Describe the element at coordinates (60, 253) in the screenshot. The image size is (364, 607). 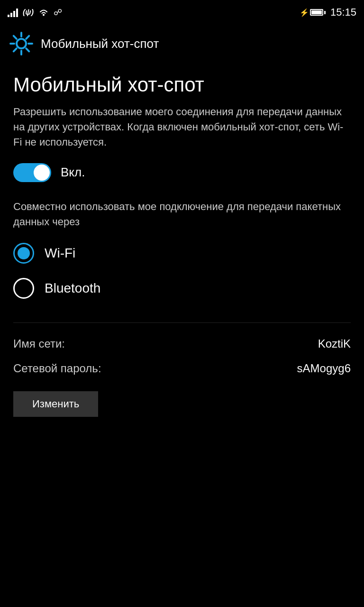
I see `wifi-label: Wi-Fi` at that location.